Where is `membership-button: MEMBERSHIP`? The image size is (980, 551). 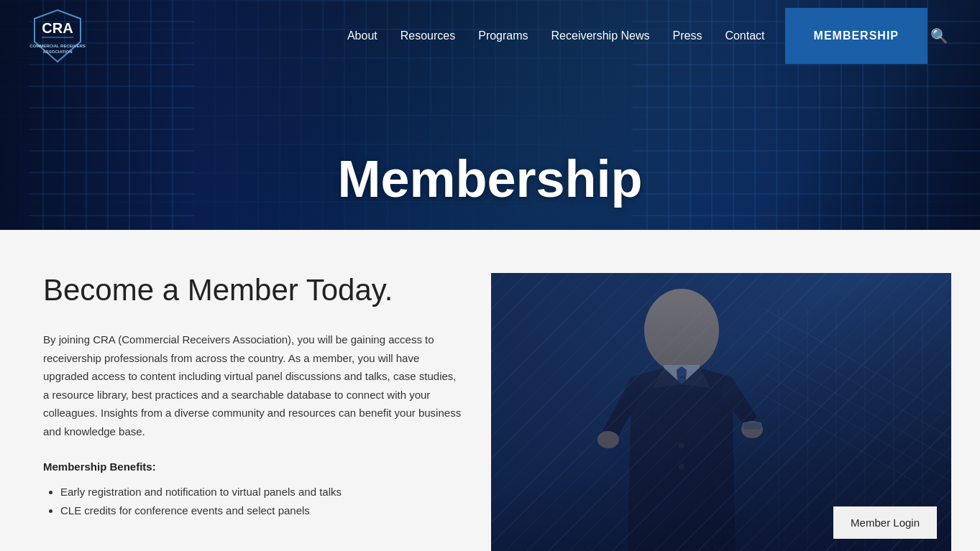
membership-button: MEMBERSHIP is located at coordinates (856, 36).